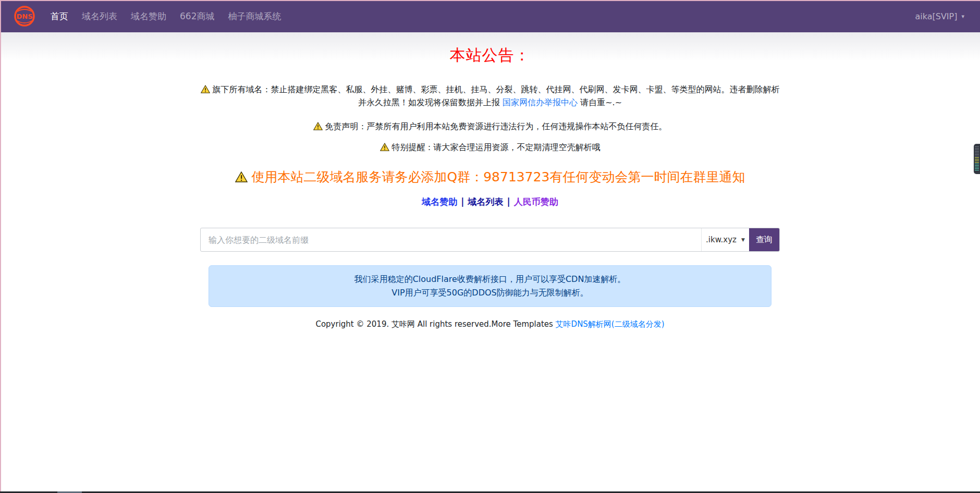  What do you see at coordinates (496, 96) in the screenshot?
I see `notice-text: 旗下所有域名：禁止搭建绑定黑客、私服、外挂、赌博、彩票、挂机、挂马、分裂、跳转、…` at bounding box center [496, 96].